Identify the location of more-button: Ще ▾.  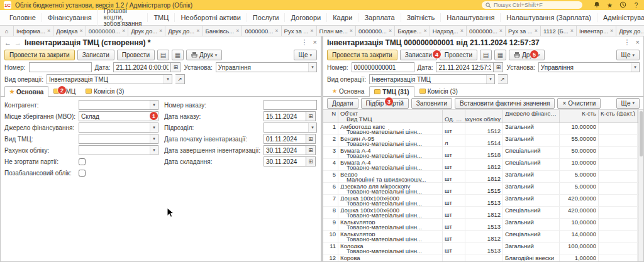
(306, 55).